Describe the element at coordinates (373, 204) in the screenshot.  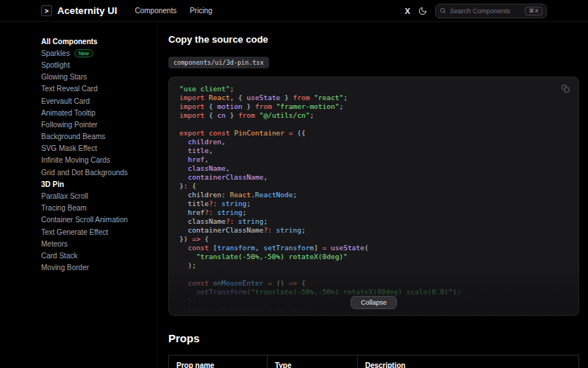
I see `code-line: title?: string;` at that location.